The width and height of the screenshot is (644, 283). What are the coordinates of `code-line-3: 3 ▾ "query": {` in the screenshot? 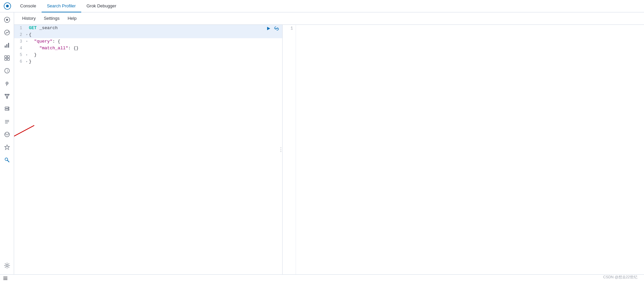 It's located at (148, 42).